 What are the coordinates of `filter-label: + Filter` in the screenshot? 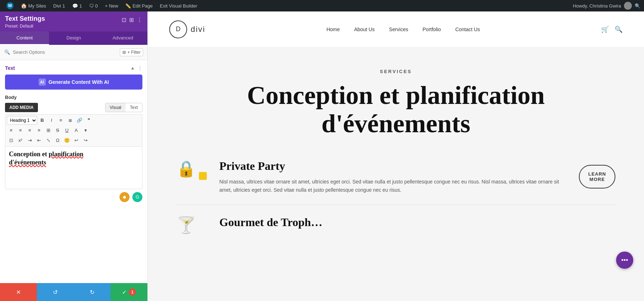 It's located at (134, 52).